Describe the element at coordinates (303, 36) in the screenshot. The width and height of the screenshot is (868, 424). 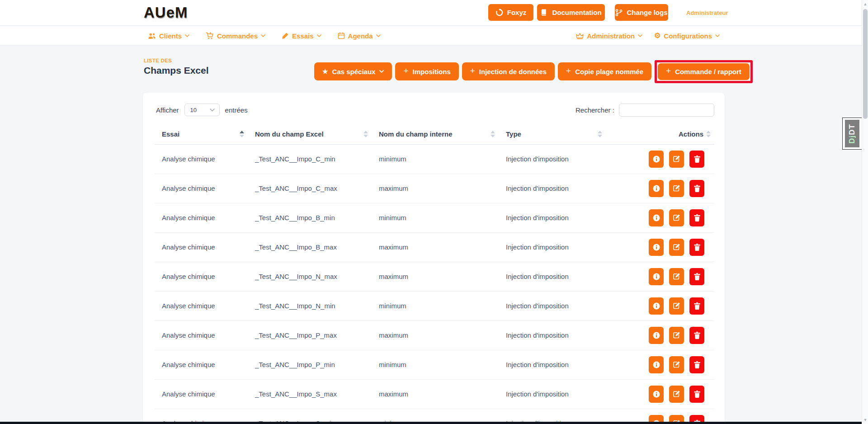
I see `nav-essais-label: Essais` at that location.